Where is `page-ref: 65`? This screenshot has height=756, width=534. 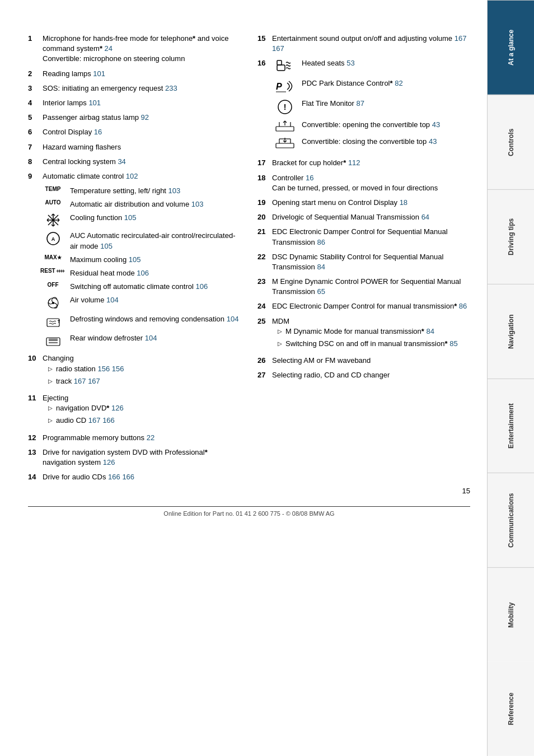 page-ref: 65 is located at coordinates (321, 291).